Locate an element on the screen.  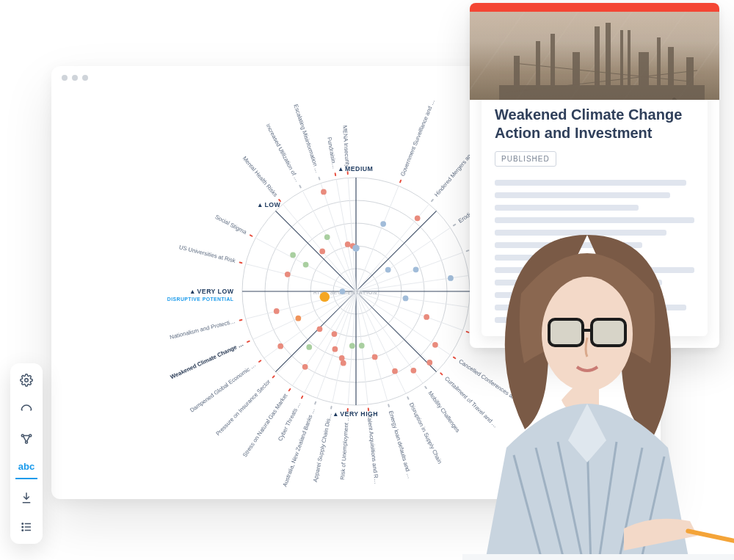
risk-rim-label: MENA Insecurity is located at coordinates (346, 146).